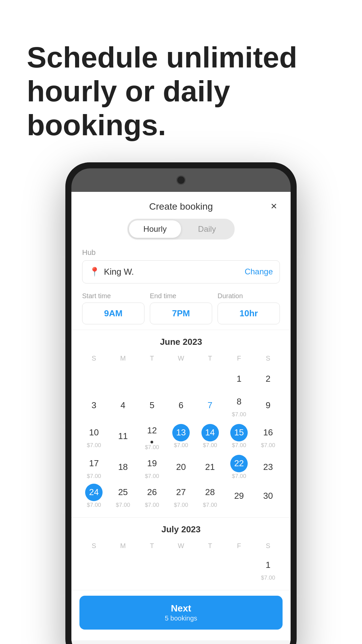 This screenshot has height=644, width=362. What do you see at coordinates (181, 467) in the screenshot?
I see `june-day-24: 20` at bounding box center [181, 467].